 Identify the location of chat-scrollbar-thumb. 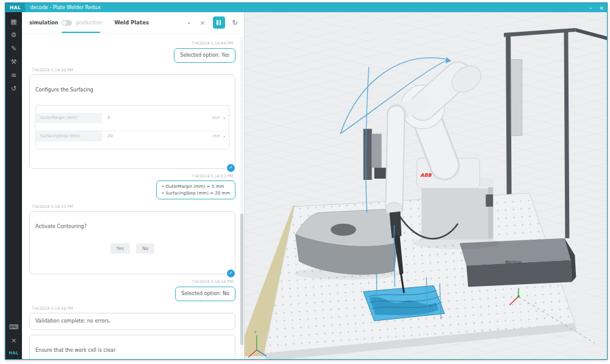
(242, 279).